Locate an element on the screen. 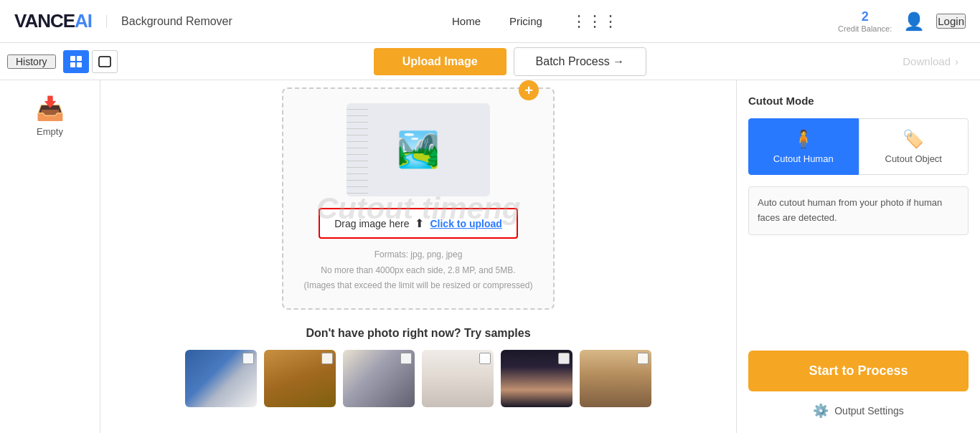 This screenshot has width=980, height=433. logo: VANCEAI is located at coordinates (53, 22).